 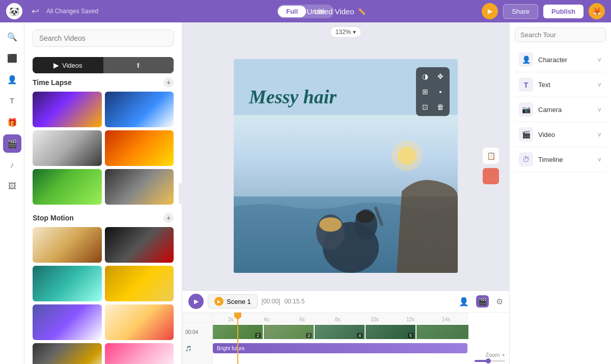 I want to click on share-button: Share, so click(x=520, y=11).